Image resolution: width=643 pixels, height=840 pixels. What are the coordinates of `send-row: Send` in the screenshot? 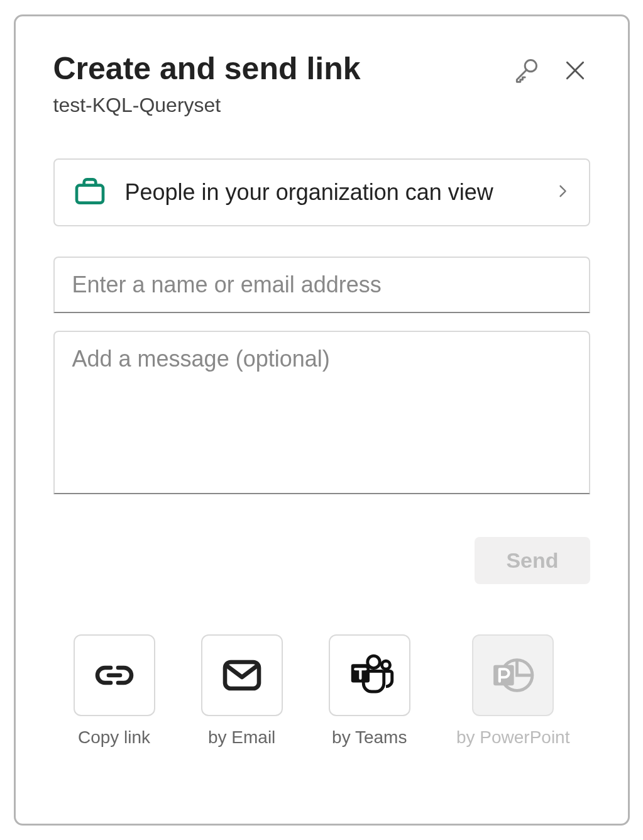 It's located at (322, 561).